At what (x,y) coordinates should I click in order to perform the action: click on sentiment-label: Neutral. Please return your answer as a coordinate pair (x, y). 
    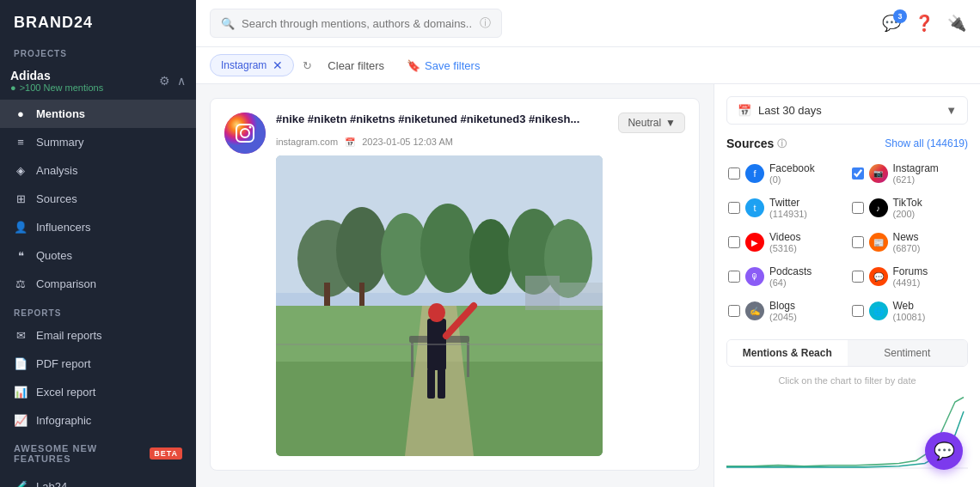
    Looking at the image, I should click on (645, 123).